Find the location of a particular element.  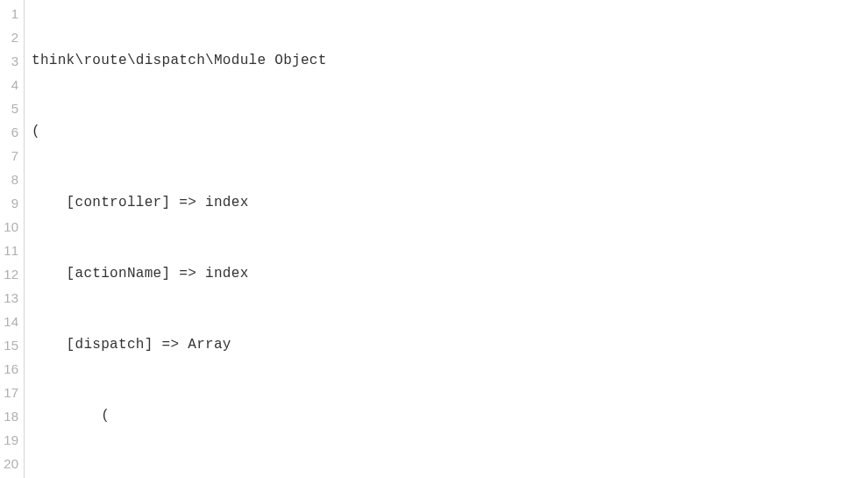

code-line: [actionName] => index is located at coordinates (179, 274).